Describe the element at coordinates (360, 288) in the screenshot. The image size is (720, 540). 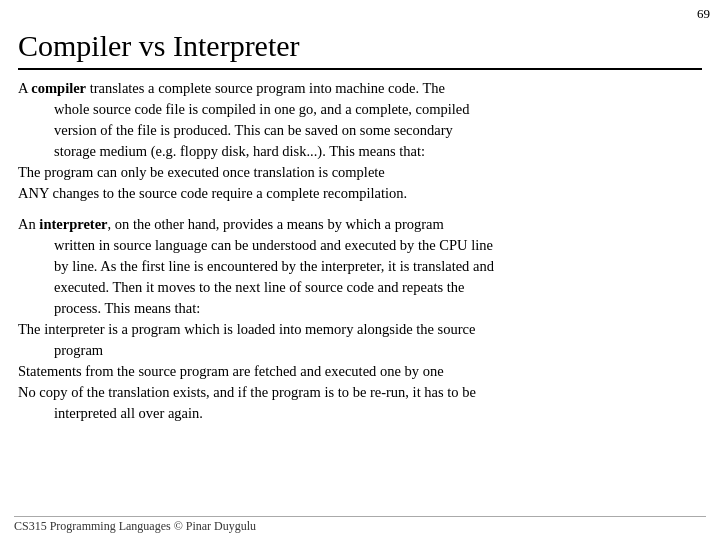
I see `interpreter-indent3: executed. Then it moves to the next line…` at that location.